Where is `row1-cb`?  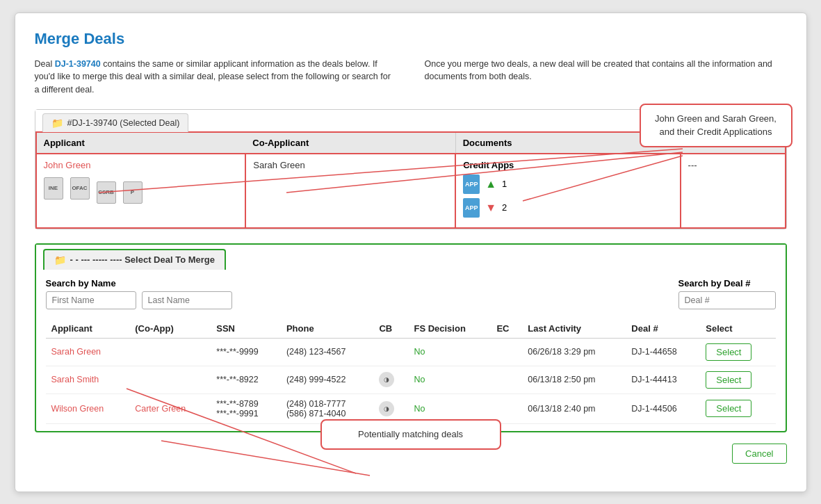 row1-cb is located at coordinates (391, 352).